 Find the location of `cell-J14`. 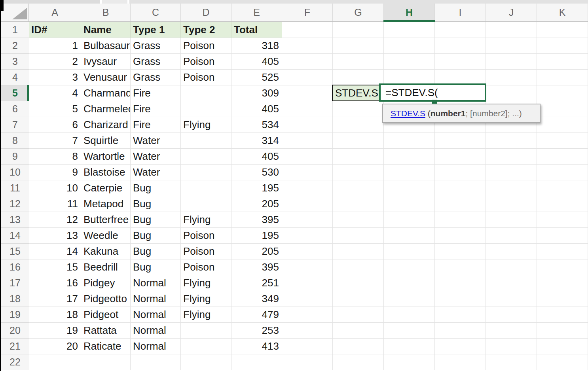

cell-J14 is located at coordinates (511, 236).